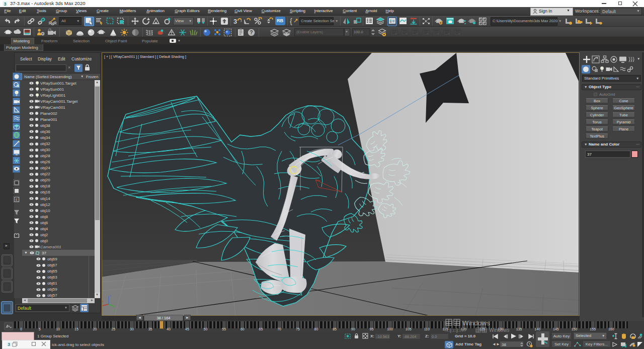  What do you see at coordinates (103, 301) in the screenshot?
I see `svg-text: x` at bounding box center [103, 301].